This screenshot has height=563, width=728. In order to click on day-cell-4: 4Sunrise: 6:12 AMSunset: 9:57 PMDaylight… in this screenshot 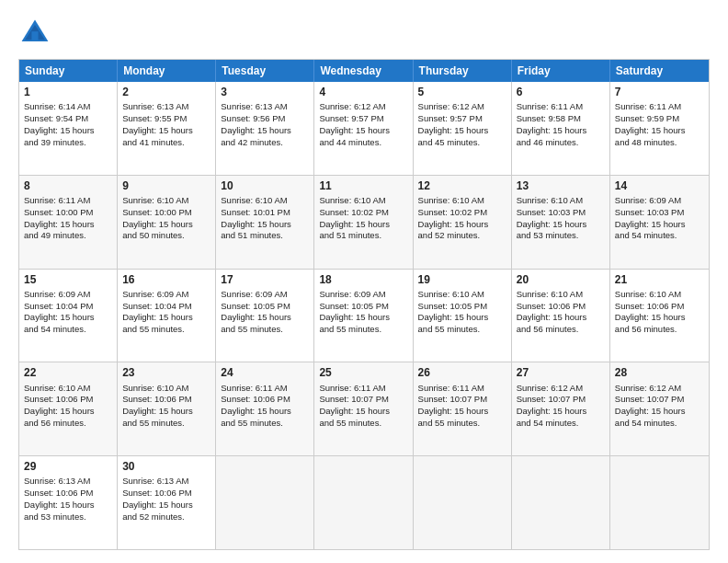, I will do `click(364, 129)`.